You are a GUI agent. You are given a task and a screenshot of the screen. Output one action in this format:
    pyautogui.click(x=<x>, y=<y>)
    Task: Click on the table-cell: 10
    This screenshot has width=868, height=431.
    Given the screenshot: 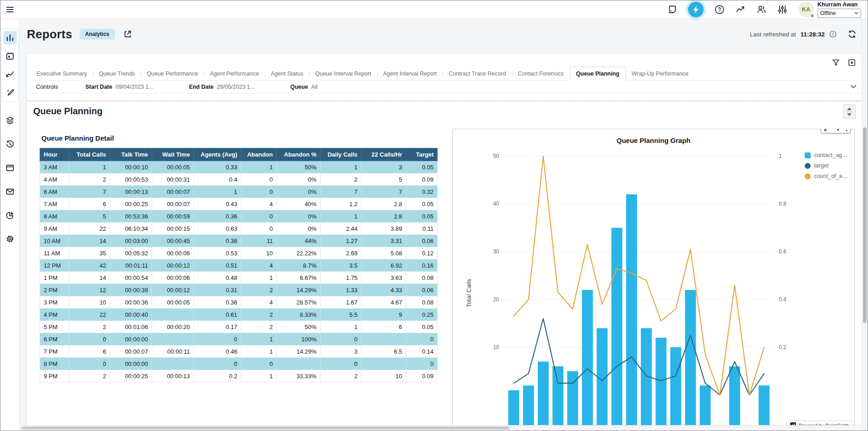 What is the action you would take?
    pyautogui.click(x=259, y=253)
    